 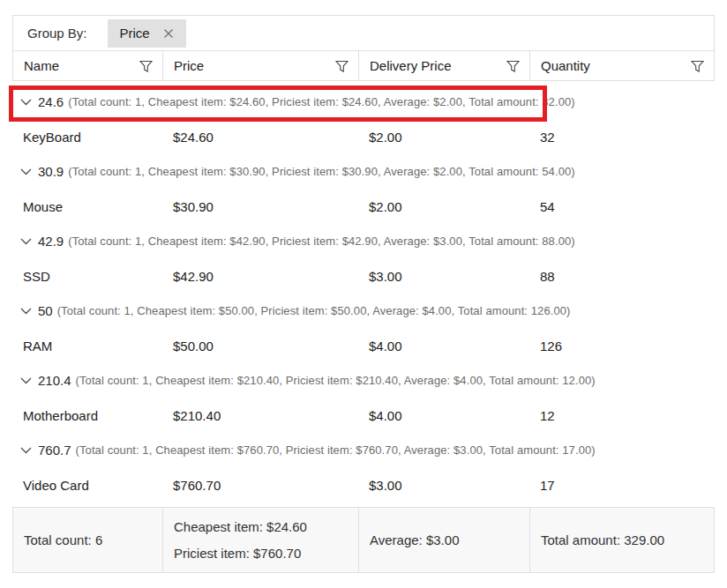 What do you see at coordinates (364, 172) in the screenshot?
I see `group-row-30-9: 30.9 (Total count: 1, Cheapest item: $30…` at bounding box center [364, 172].